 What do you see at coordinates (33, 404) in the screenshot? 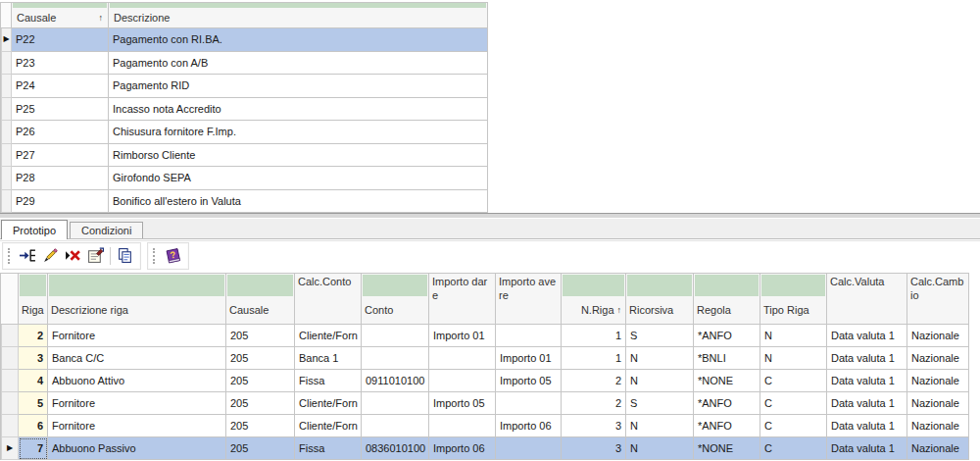
I see `cell-riga: 5` at bounding box center [33, 404].